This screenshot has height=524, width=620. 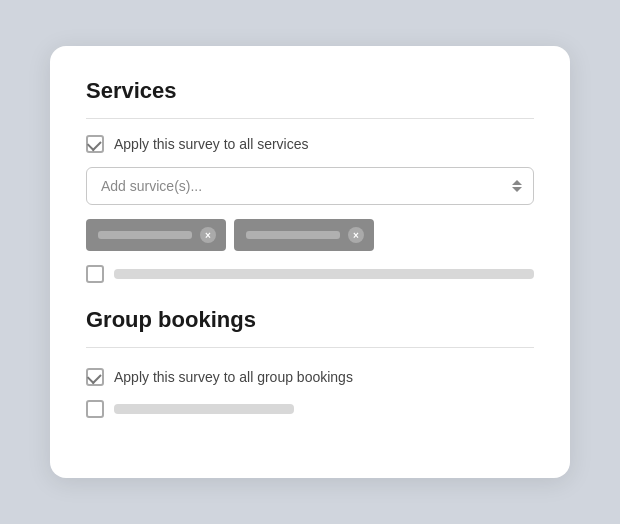 What do you see at coordinates (95, 377) in the screenshot?
I see `group-bookings-all-checkbox` at bounding box center [95, 377].